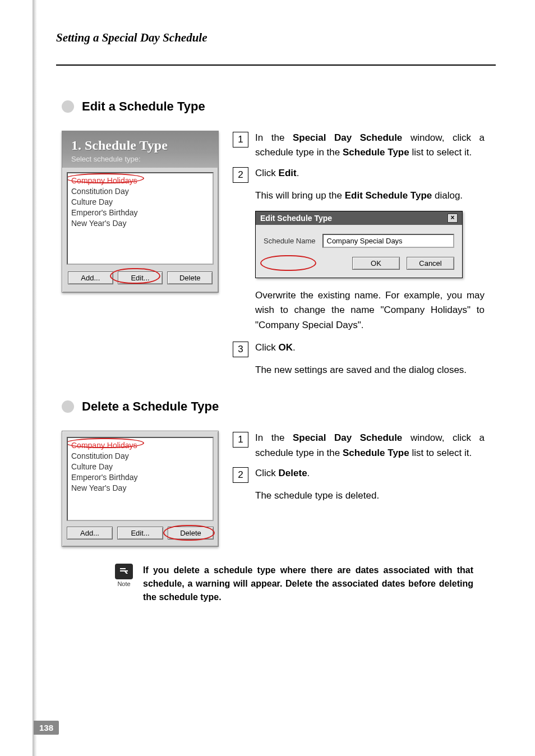 This screenshot has height=756, width=535. Describe the element at coordinates (370, 196) in the screenshot. I see `step-subtext: This will bring up the Edit Schedule Typ…` at that location.